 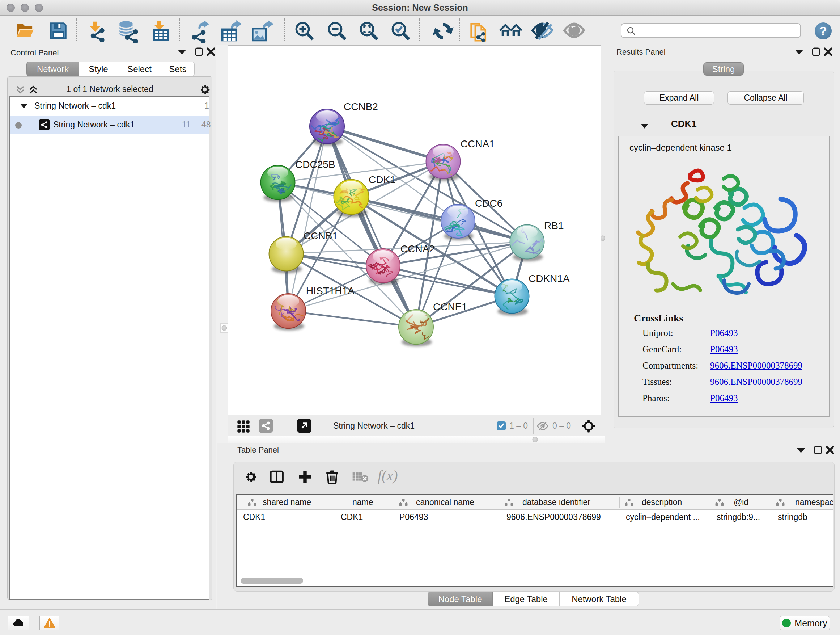 What do you see at coordinates (549, 279) in the screenshot?
I see `svg-text: CDKN1A` at bounding box center [549, 279].